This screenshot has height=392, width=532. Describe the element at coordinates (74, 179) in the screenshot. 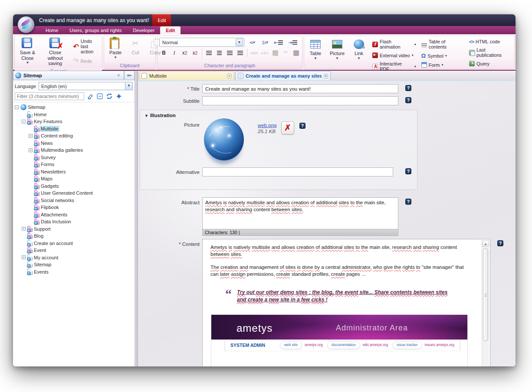

I see `tree-item-maps: Maps` at that location.